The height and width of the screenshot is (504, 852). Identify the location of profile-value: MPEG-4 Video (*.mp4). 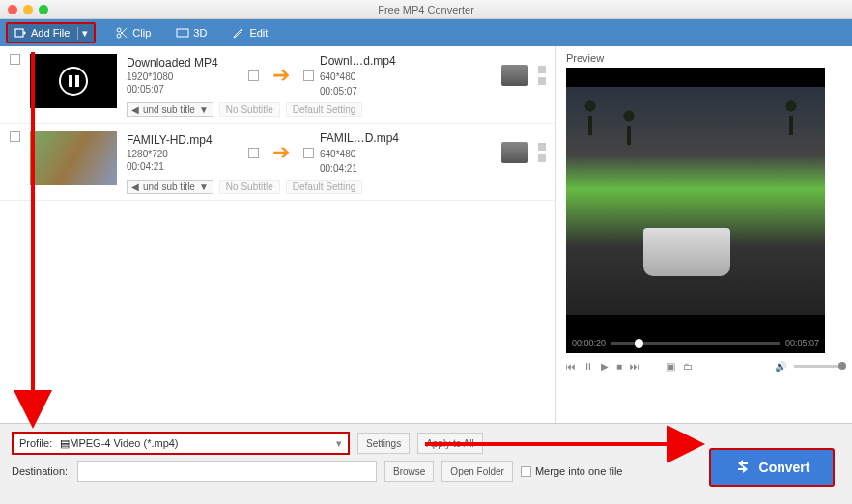
(203, 443).